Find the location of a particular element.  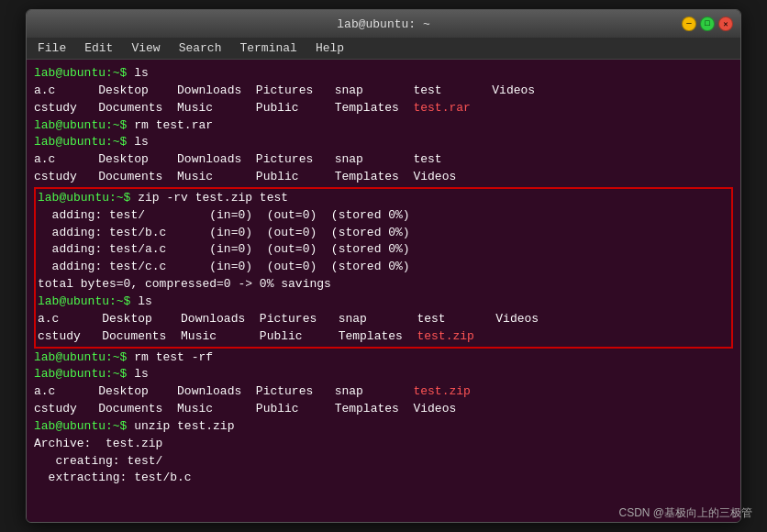

line-3: cstudy Documents Music Public Templates … is located at coordinates (384, 108).